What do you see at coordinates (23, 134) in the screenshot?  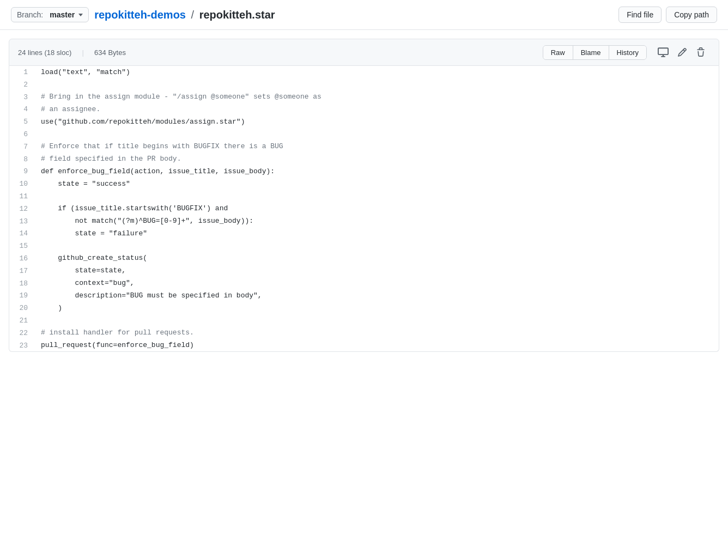 I see `line-number: 6` at bounding box center [23, 134].